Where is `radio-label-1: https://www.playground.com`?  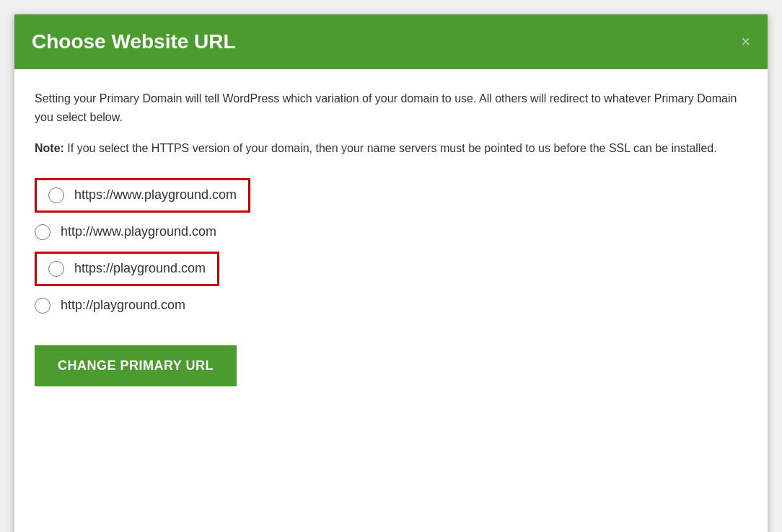 radio-label-1: https://www.playground.com is located at coordinates (156, 195).